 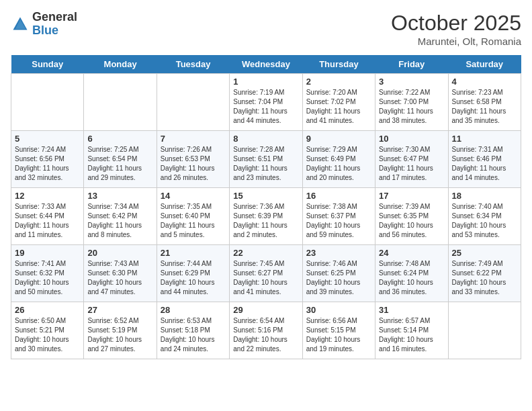 I want to click on day-number: 30, so click(x=339, y=310).